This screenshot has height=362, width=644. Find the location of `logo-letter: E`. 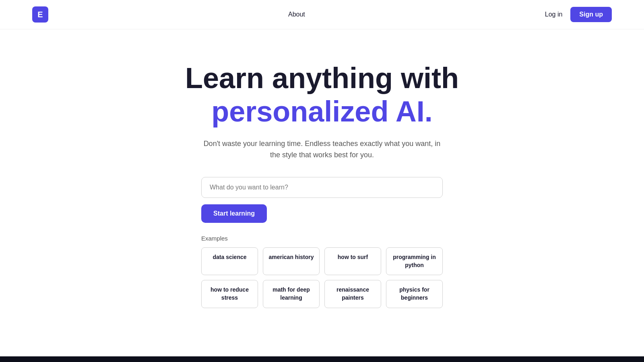

logo-letter: E is located at coordinates (40, 14).